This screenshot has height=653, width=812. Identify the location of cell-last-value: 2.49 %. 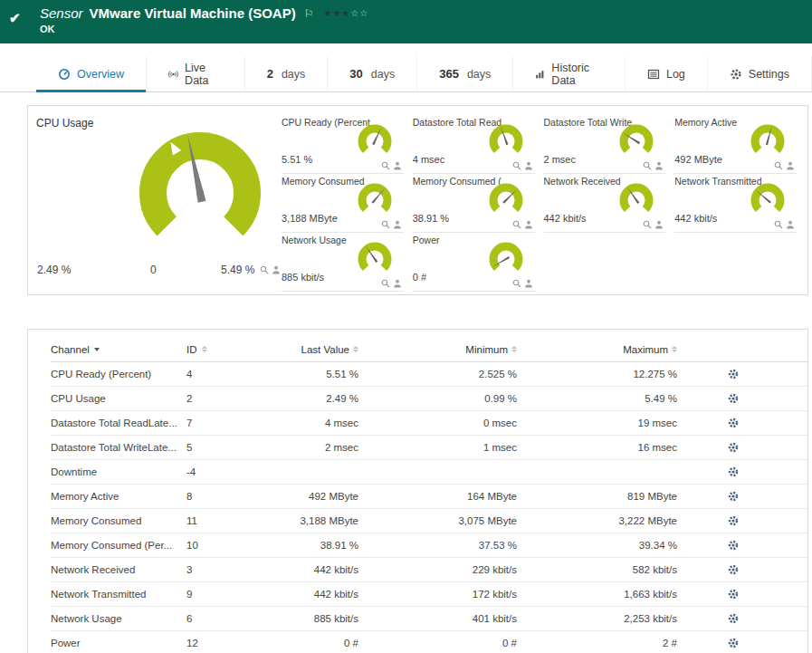
(304, 399).